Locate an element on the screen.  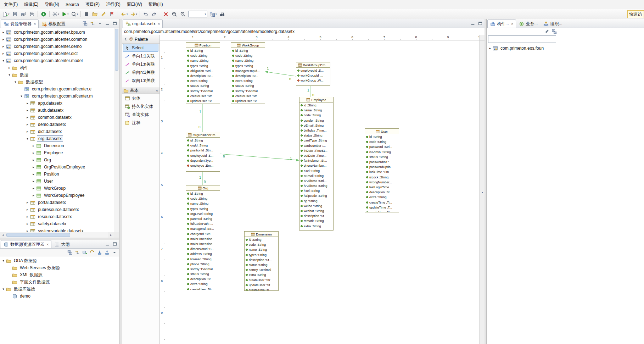
tree-item: ▾数据 is located at coordinates (60, 75).